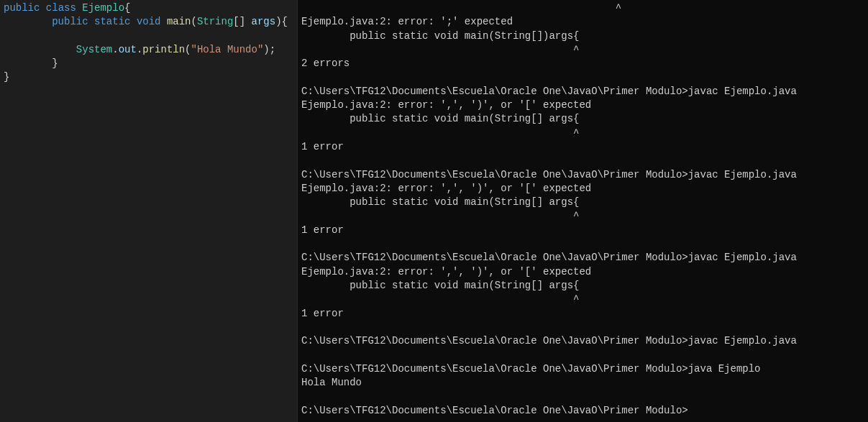 This screenshot has width=868, height=422. I want to click on code-token: args, so click(264, 22).